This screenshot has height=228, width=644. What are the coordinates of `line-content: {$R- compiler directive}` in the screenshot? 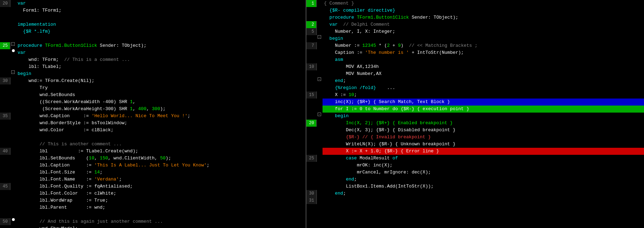 It's located at (483, 11).